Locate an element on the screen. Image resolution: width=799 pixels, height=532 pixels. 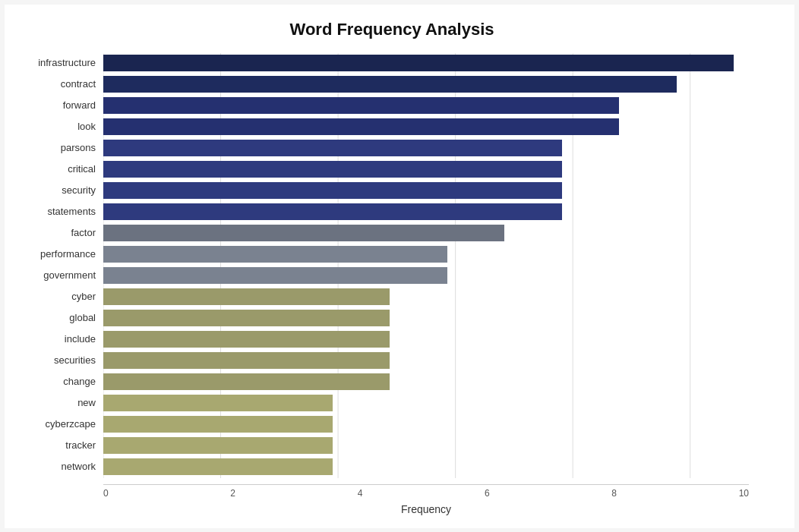
bar-label: forward is located at coordinates (62, 105).